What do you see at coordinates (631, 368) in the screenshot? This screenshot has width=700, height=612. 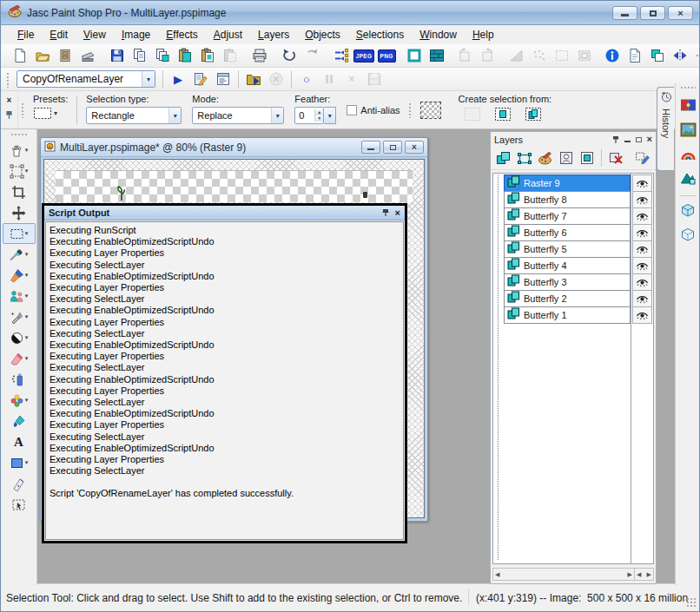 I see `layers-splitter` at bounding box center [631, 368].